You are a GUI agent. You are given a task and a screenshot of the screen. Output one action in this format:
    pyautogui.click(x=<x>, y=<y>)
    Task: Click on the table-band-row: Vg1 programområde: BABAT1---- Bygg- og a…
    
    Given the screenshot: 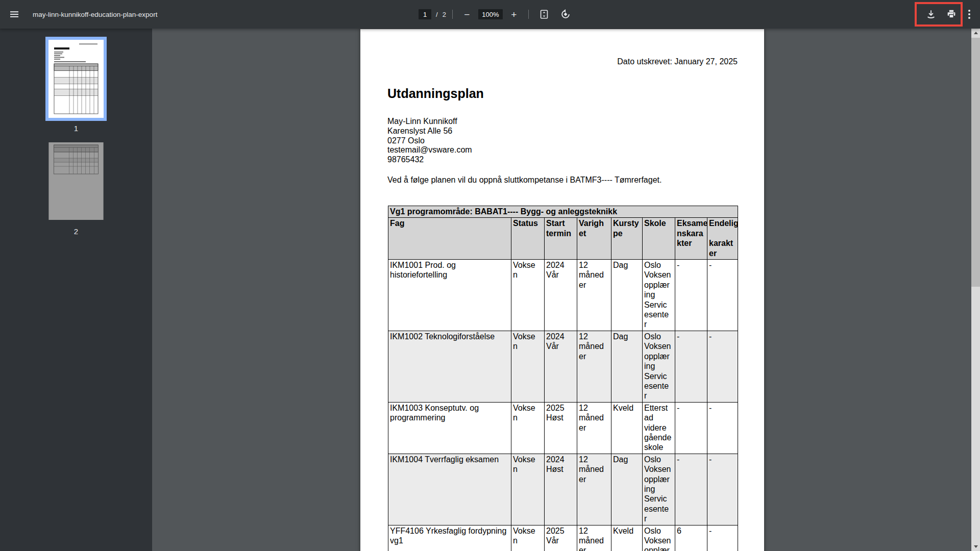 What is the action you would take?
    pyautogui.click(x=564, y=212)
    